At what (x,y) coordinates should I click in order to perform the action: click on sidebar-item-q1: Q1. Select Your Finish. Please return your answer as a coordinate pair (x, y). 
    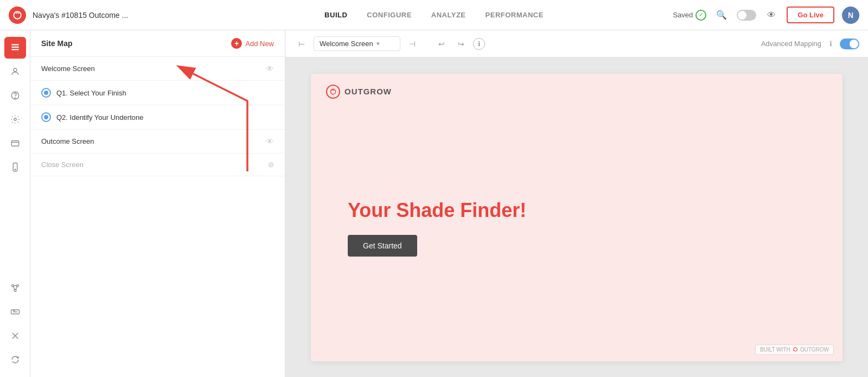
    Looking at the image, I should click on (157, 93).